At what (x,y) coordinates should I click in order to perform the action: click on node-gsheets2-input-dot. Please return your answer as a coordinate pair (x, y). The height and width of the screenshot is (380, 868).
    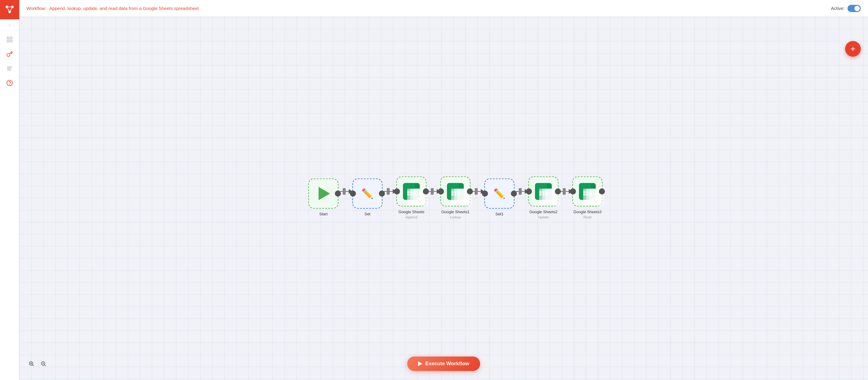
    Looking at the image, I should click on (529, 192).